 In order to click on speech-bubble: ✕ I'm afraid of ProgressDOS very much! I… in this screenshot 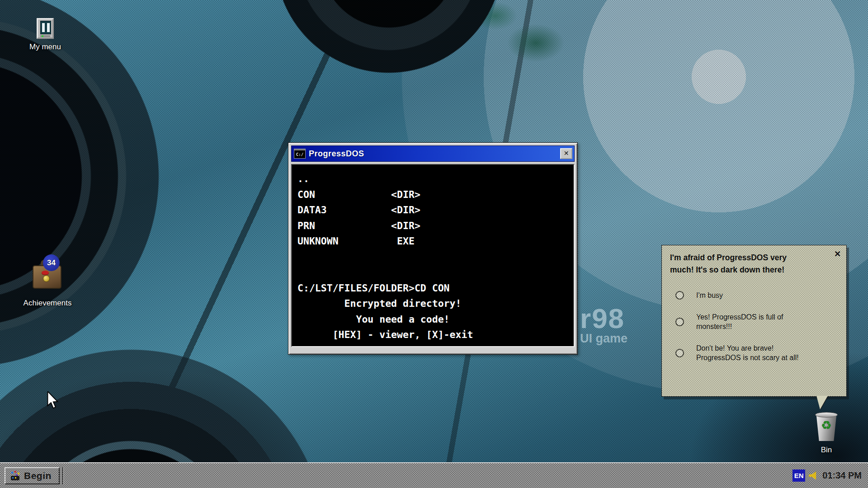, I will do `click(754, 321)`.